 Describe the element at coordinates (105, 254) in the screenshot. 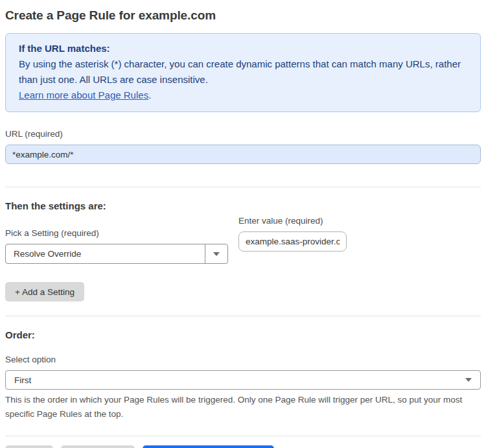

I see `setting-select-value: Resolve Override` at that location.